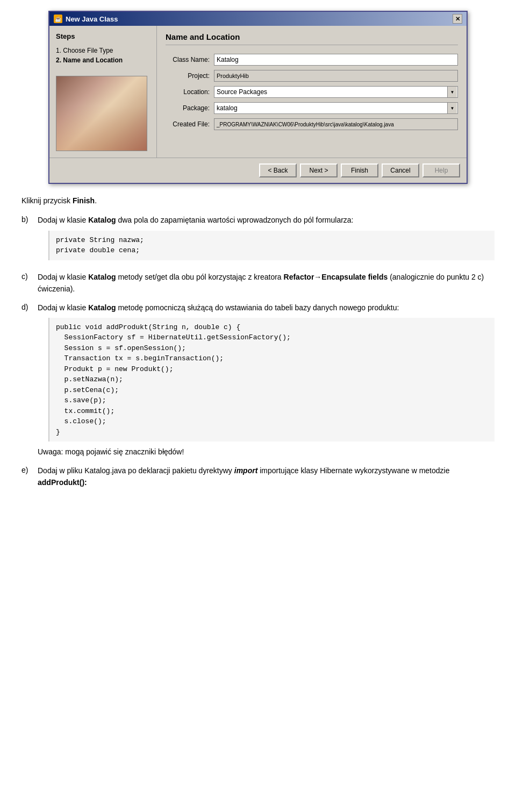  What do you see at coordinates (336, 124) in the screenshot?
I see `created-file-value: _PROGRAMY\WAZNIAK\CW06\ProduktyHib\src\j…` at bounding box center [336, 124].